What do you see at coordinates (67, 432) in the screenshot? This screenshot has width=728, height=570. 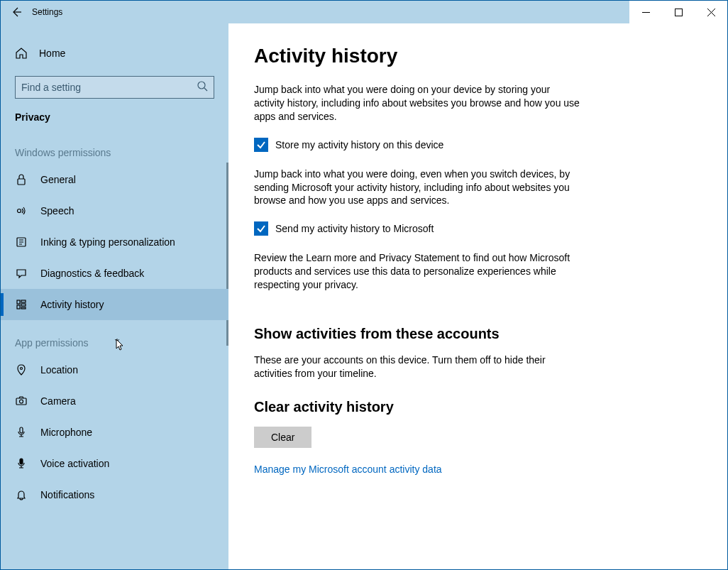 I see `sidebar-item-label: Microphone` at bounding box center [67, 432].